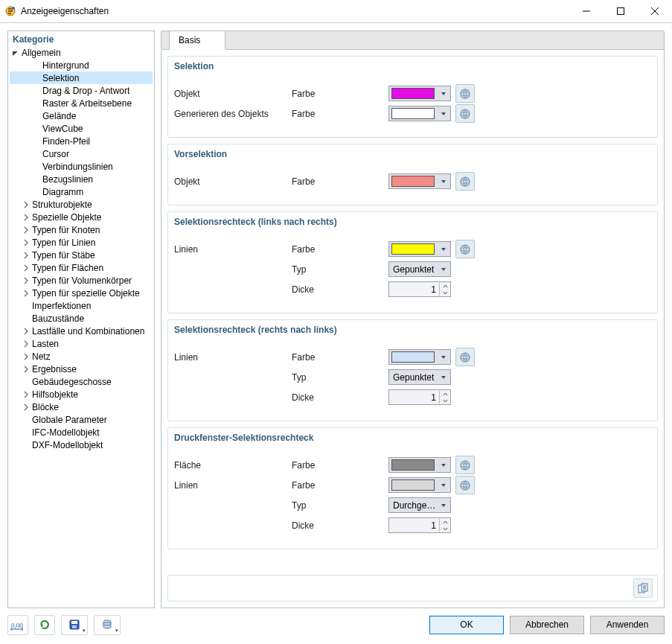 Image resolution: width=672 pixels, height=644 pixels. I want to click on tree-item: Raster & Arbeitsebene, so click(81, 103).